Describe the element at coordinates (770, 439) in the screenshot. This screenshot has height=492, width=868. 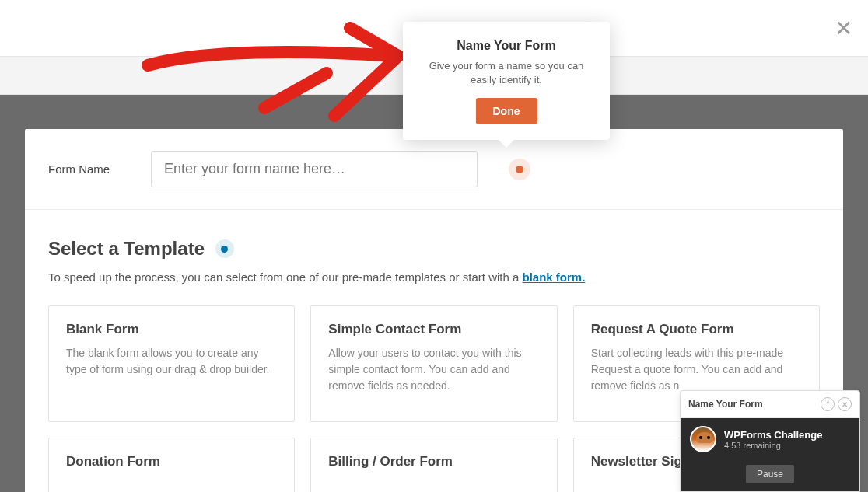
I see `challenge-body: WPForms Challenge 4:53 remaining` at that location.